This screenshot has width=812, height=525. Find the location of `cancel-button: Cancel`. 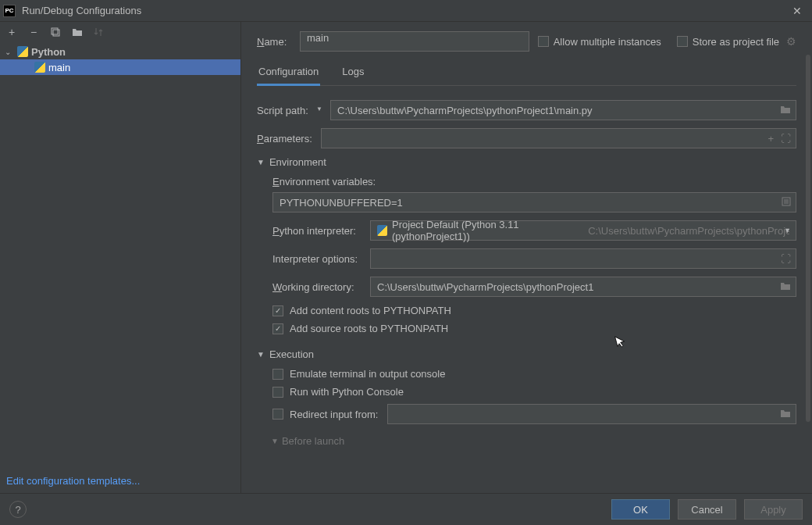

cancel-button: Cancel is located at coordinates (707, 509).